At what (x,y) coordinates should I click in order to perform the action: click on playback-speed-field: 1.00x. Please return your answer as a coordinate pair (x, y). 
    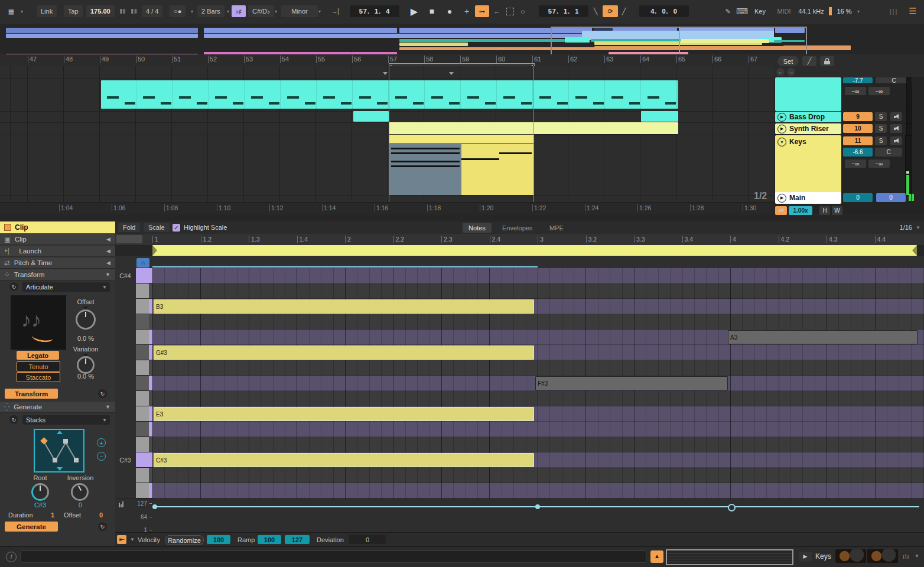
    Looking at the image, I should click on (801, 210).